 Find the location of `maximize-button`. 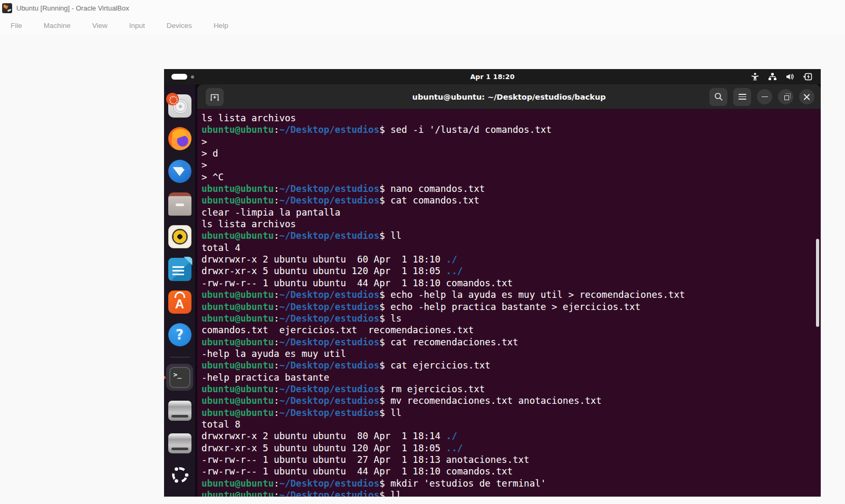

maximize-button is located at coordinates (786, 97).